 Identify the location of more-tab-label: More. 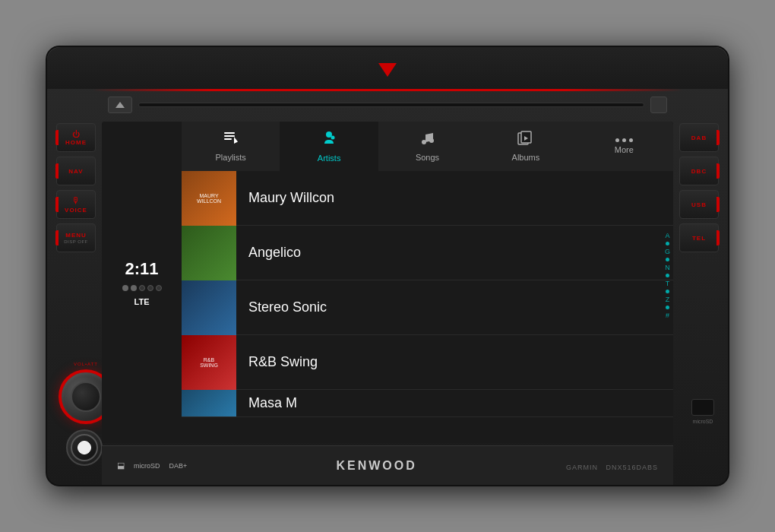
(625, 150).